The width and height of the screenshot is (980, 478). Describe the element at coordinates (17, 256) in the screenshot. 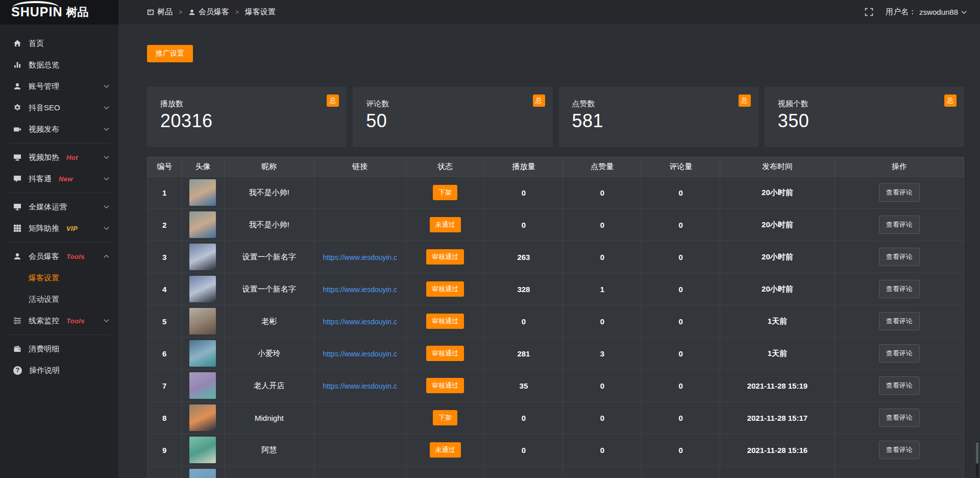

I see `user-icon` at that location.